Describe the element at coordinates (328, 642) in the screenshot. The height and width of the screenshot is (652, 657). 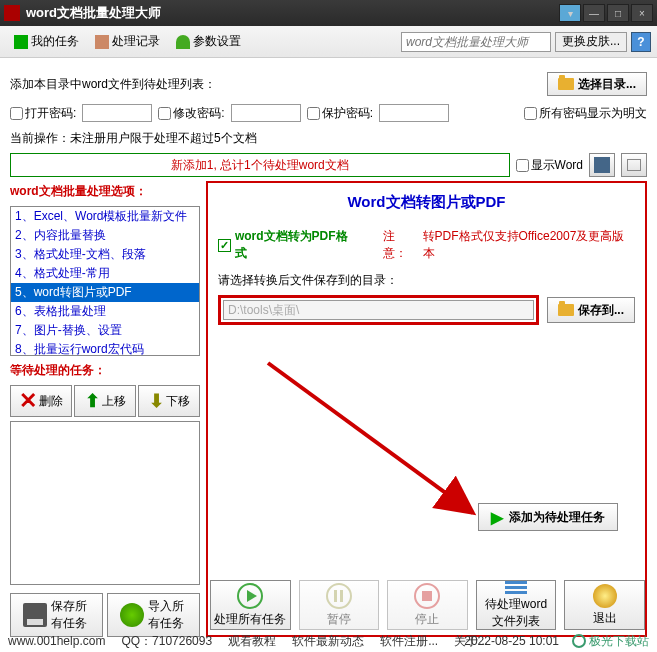
I see `news-link: 软件最新动态` at that location.